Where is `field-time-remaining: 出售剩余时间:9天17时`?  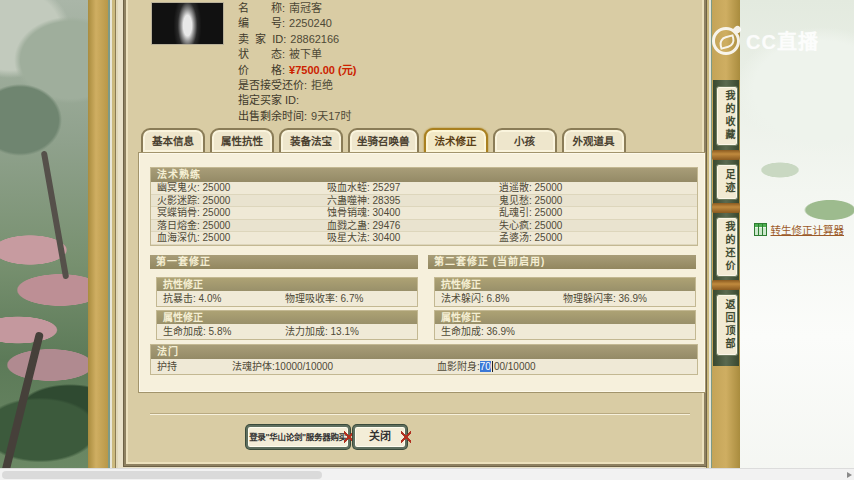
field-time-remaining: 出售剩余时间:9天17时 is located at coordinates (297, 116).